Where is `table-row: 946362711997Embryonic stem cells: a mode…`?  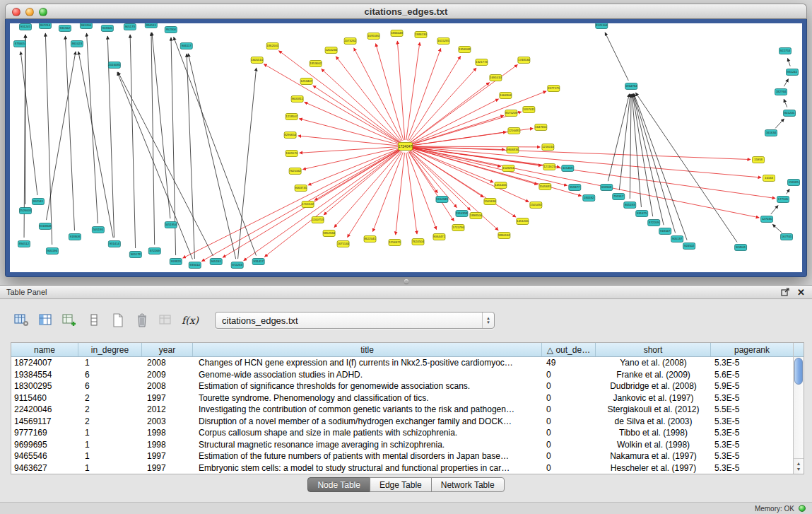 table-row: 946362711997Embryonic stem cells: a mode… is located at coordinates (402, 468).